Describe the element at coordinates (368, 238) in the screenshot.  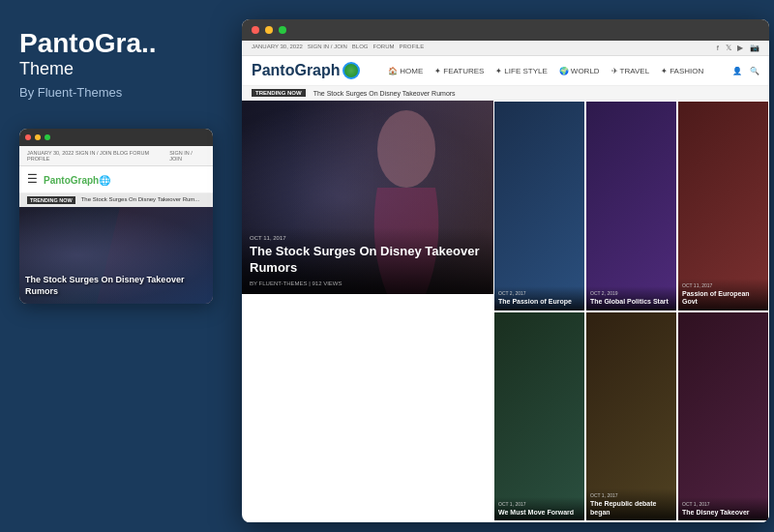
I see `hero-date: OCT 11, 2017` at that location.